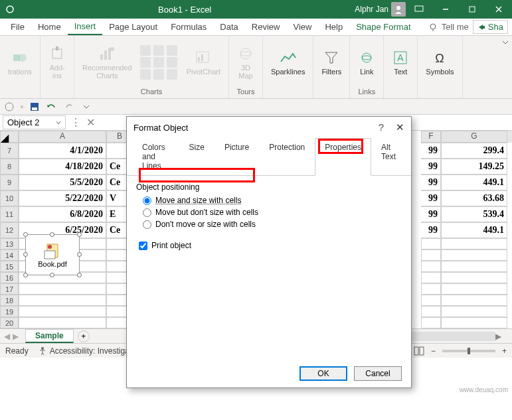 The width and height of the screenshot is (512, 420). I want to click on tab-data: Data, so click(228, 27).